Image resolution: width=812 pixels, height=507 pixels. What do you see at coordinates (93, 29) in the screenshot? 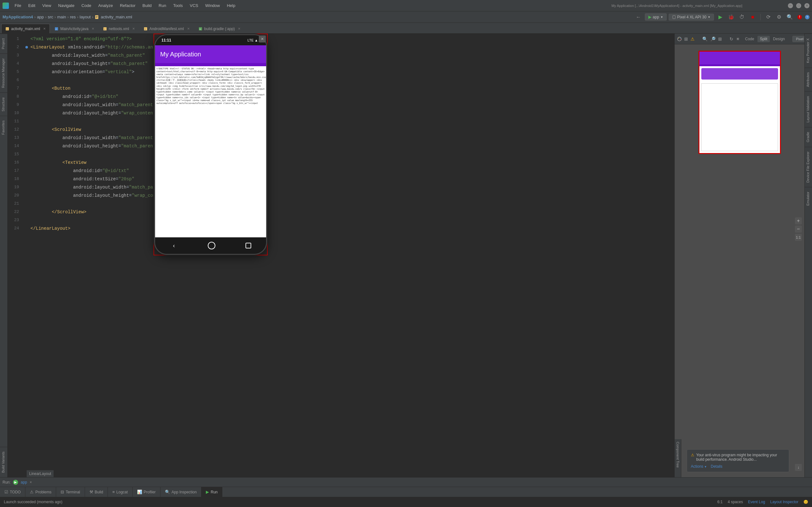
I see `close-tab-1: ✕` at bounding box center [93, 29].